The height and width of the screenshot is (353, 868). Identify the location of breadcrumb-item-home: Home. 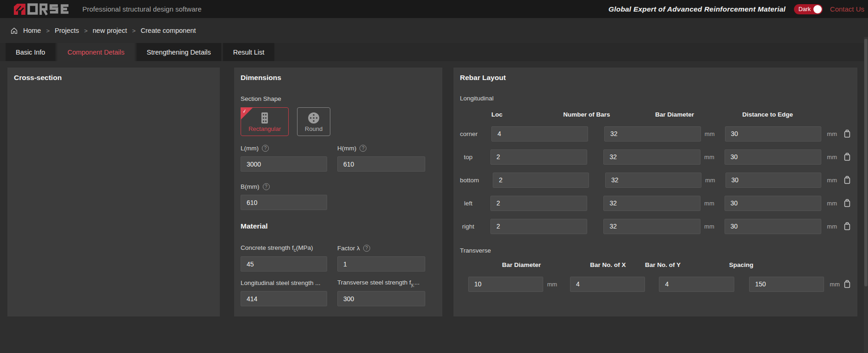
(32, 31).